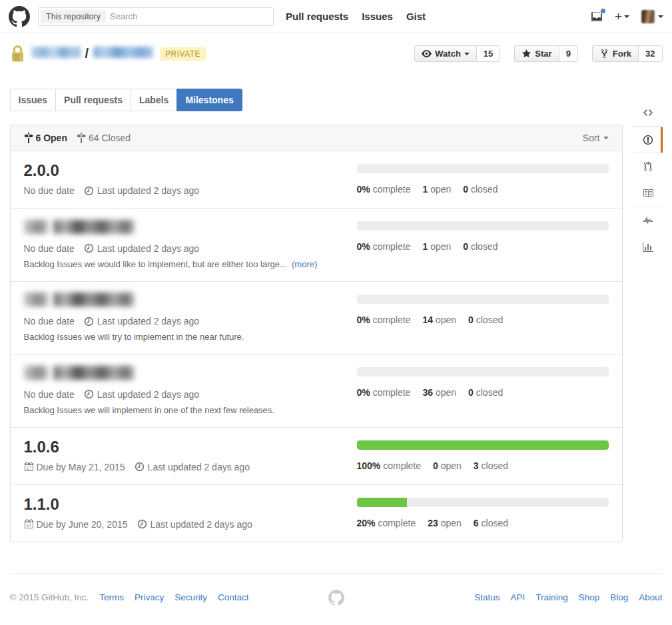 Image resolution: width=672 pixels, height=625 pixels. I want to click on footer-link-shop: Shop, so click(589, 597).